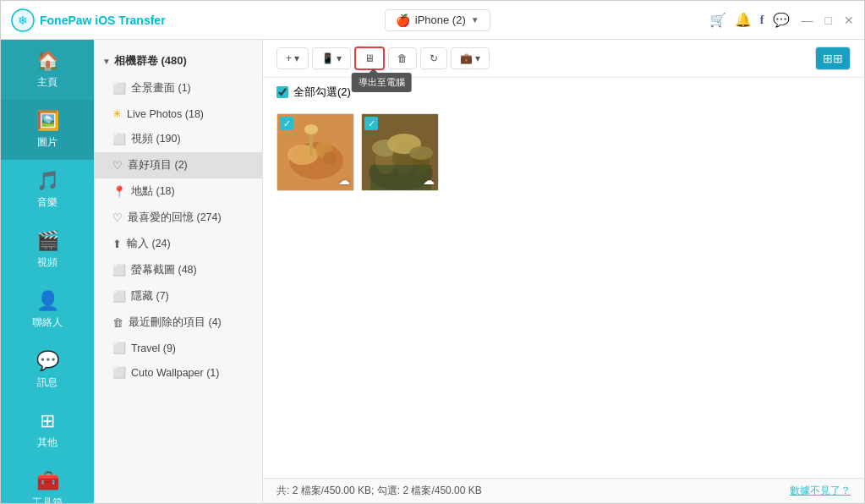  What do you see at coordinates (178, 139) in the screenshot?
I see `category-item-video: ⬜ 視頻 (190)` at bounding box center [178, 139].